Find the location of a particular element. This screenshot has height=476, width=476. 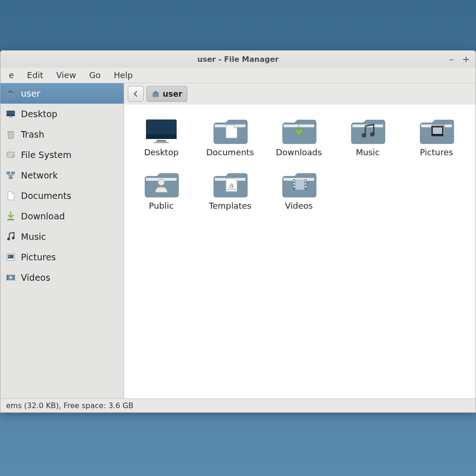

minimize-button: – is located at coordinates (451, 59).